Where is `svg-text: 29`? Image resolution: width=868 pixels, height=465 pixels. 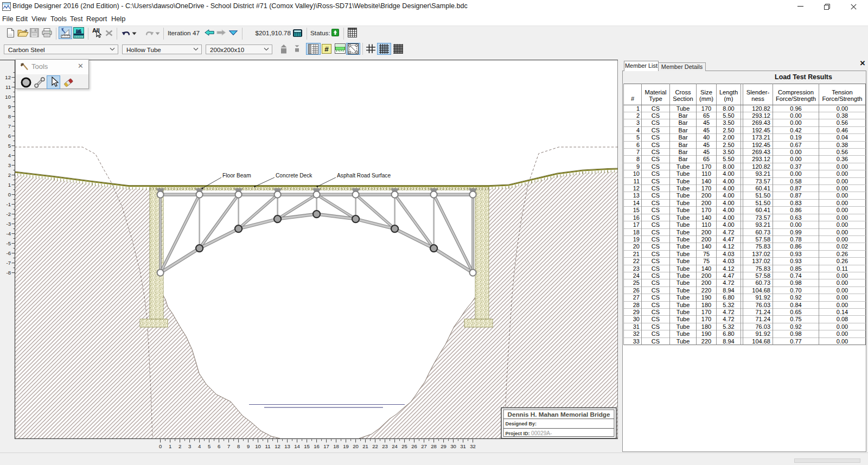
svg-text: 29 is located at coordinates (444, 446).